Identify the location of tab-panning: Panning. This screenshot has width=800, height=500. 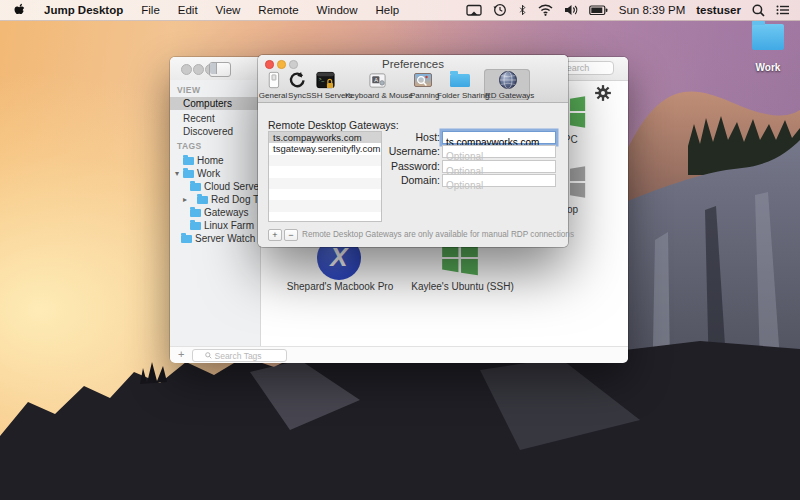
(423, 85).